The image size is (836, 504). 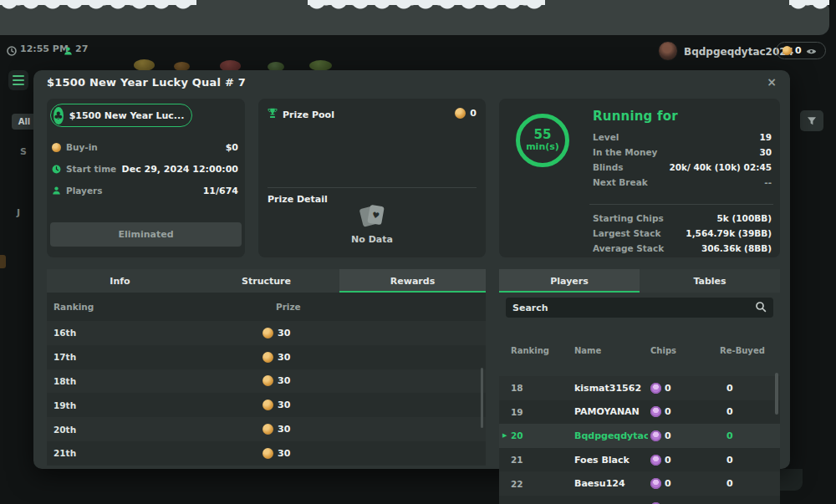 What do you see at coordinates (721, 167) in the screenshot?
I see `blinds-value: 20k/ 40k (10k) 02:45` at bounding box center [721, 167].